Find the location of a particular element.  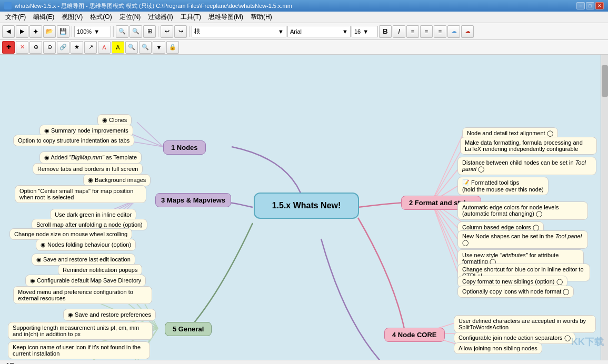

color-button: A is located at coordinates (104, 47).